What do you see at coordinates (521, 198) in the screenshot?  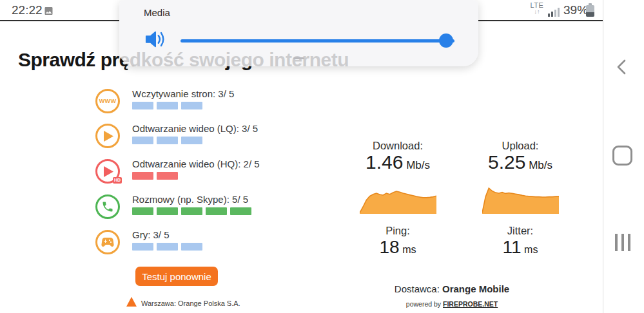 I see `upload-chart` at bounding box center [521, 198].